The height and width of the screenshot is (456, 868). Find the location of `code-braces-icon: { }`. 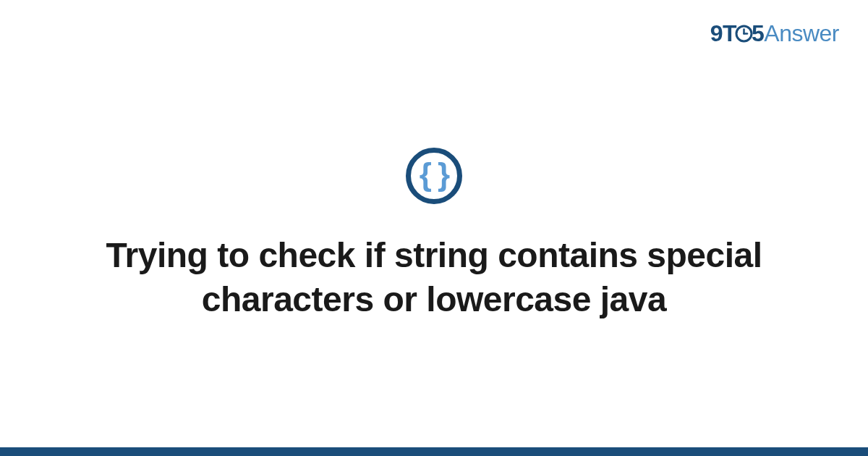

code-braces-icon: { } is located at coordinates (434, 176).